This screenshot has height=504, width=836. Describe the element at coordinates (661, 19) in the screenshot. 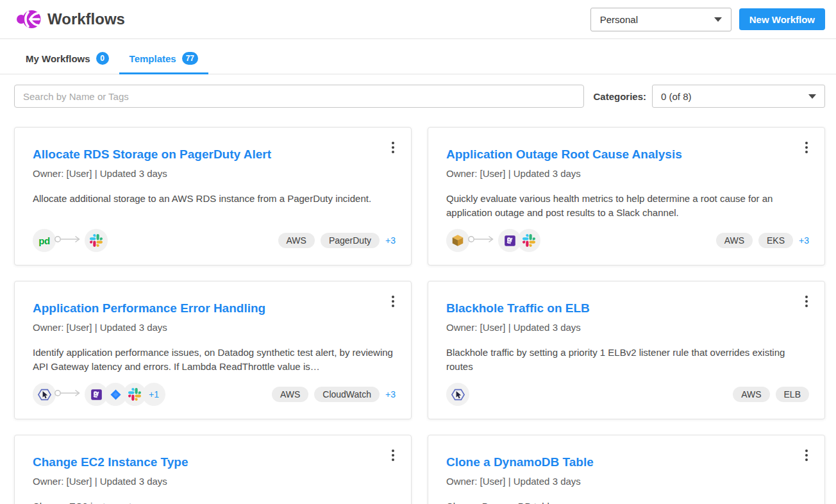

I see `workspace-selector: Personal` at that location.